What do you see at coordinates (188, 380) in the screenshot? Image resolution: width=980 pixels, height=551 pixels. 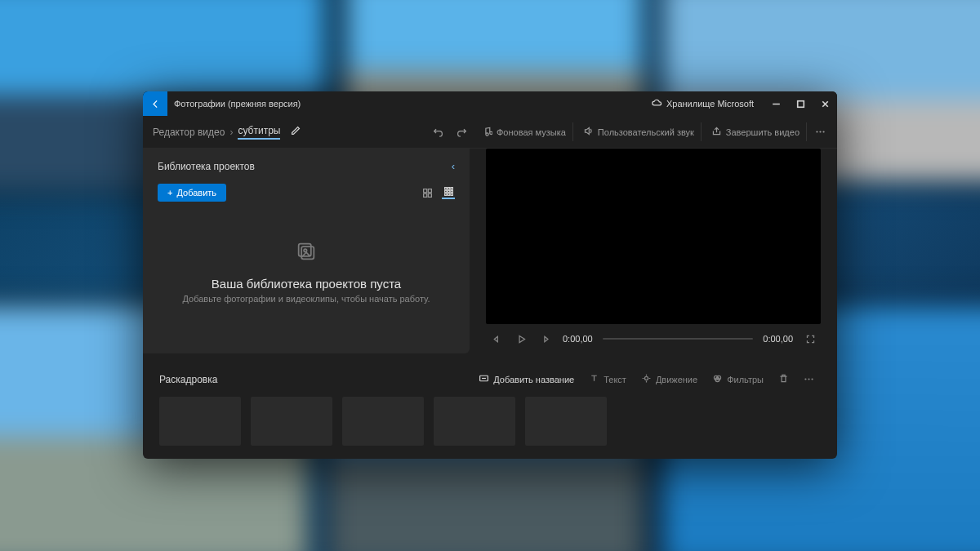 I see `storyboard-title: Раскадровка` at bounding box center [188, 380].